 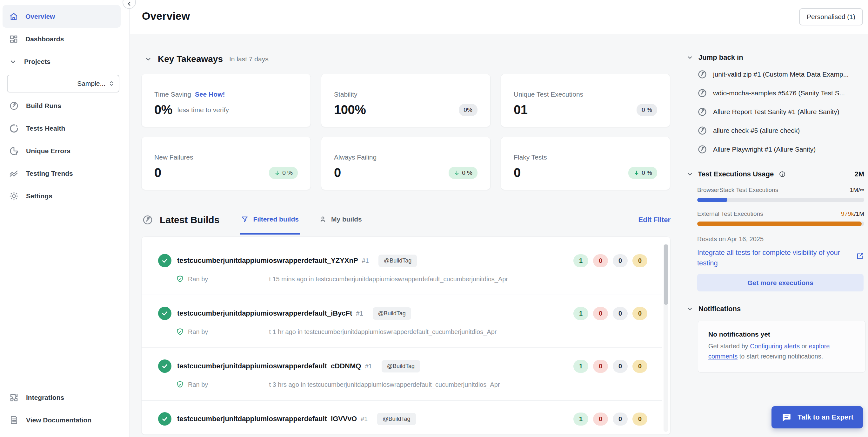 What do you see at coordinates (586, 100) in the screenshot?
I see `card-unique-test-executions: Unique Test Executions 01 0 %` at bounding box center [586, 100].